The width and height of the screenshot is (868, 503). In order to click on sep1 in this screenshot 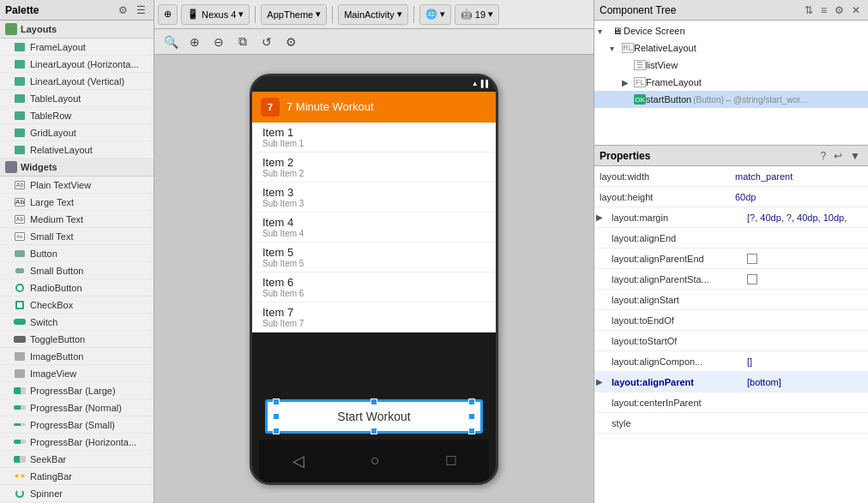, I will do `click(256, 15)`.